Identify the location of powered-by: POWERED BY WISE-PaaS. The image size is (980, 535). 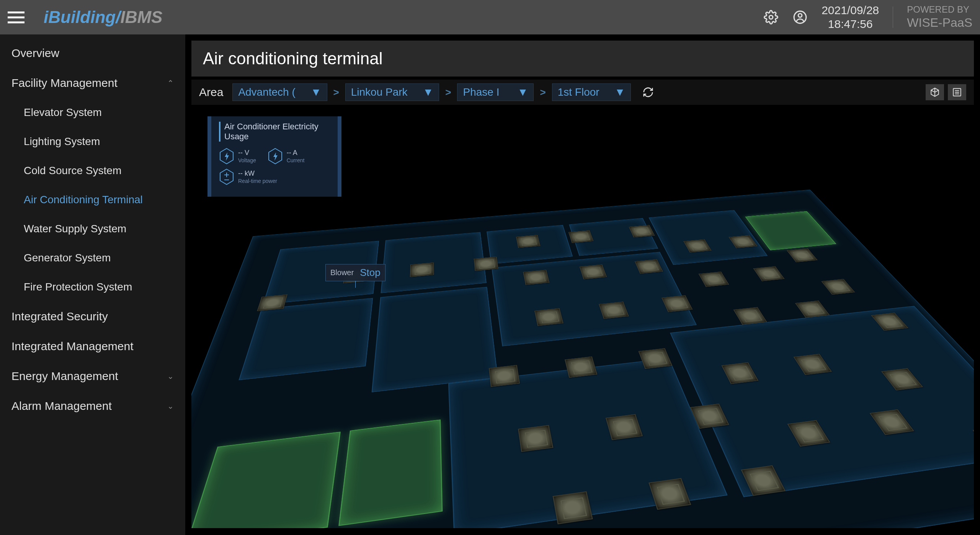
(939, 17).